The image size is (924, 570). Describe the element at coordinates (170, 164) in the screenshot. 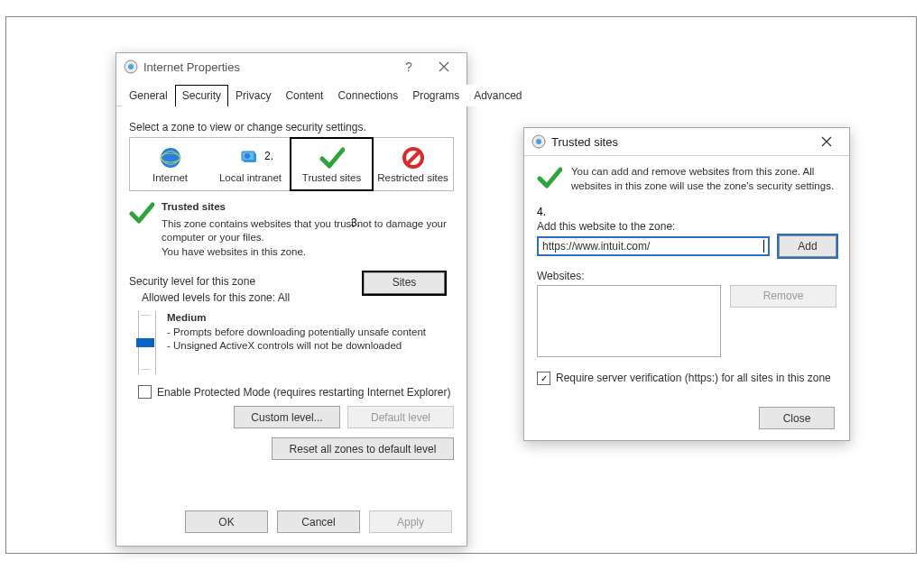

I see `zone-internet: Internet` at that location.